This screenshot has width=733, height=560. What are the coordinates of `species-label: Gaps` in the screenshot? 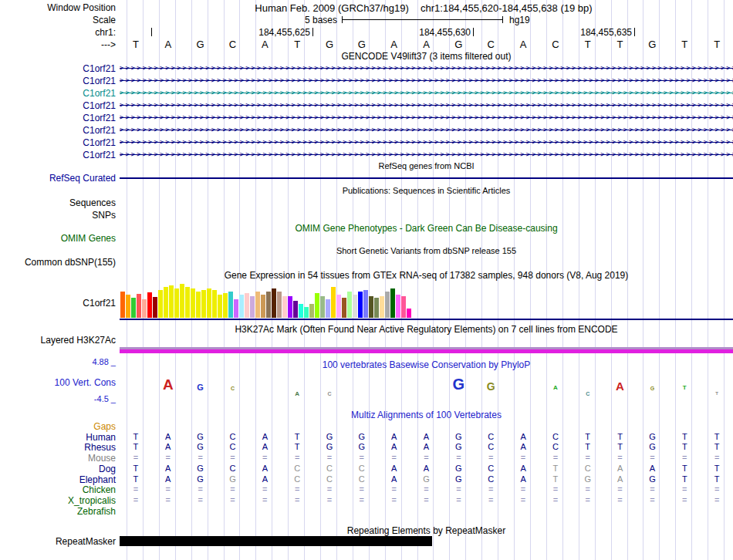 It's located at (58, 427).